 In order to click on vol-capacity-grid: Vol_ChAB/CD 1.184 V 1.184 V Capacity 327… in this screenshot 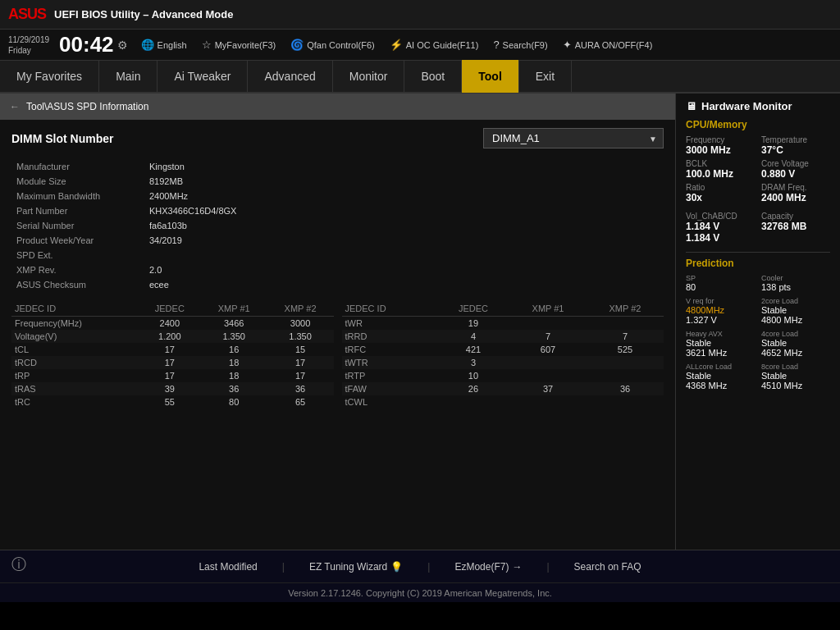, I will do `click(758, 228)`.